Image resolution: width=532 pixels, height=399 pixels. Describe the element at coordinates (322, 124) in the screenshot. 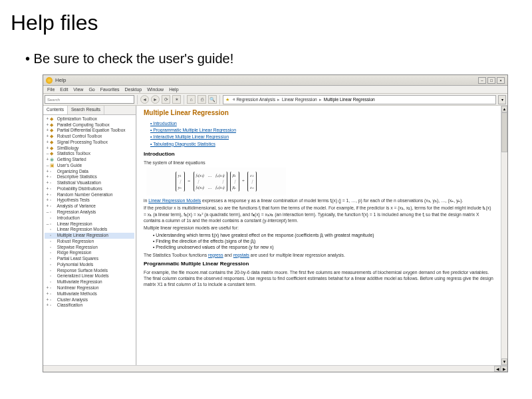

I see `toc-link: • Introduction` at that location.